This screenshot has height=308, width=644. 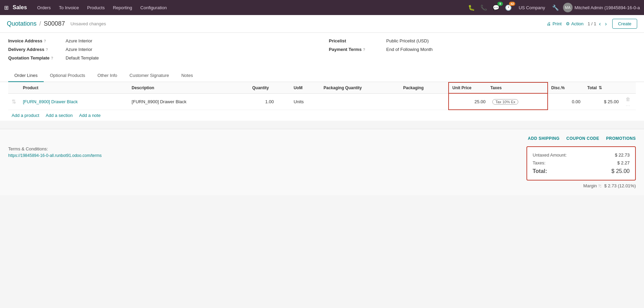 What do you see at coordinates (79, 41) in the screenshot?
I see `invoice-address-value: Azure Interior` at bounding box center [79, 41].